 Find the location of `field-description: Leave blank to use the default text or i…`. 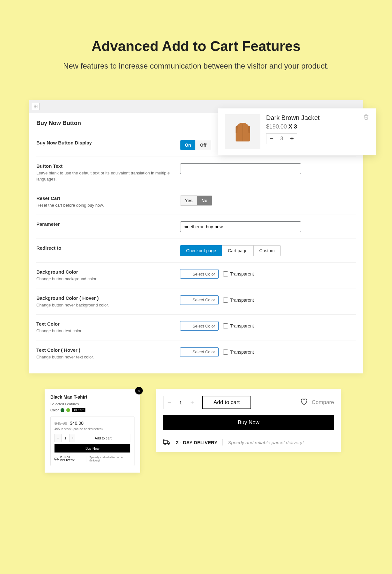

field-description: Leave blank to use the default text or i… is located at coordinates (103, 176).